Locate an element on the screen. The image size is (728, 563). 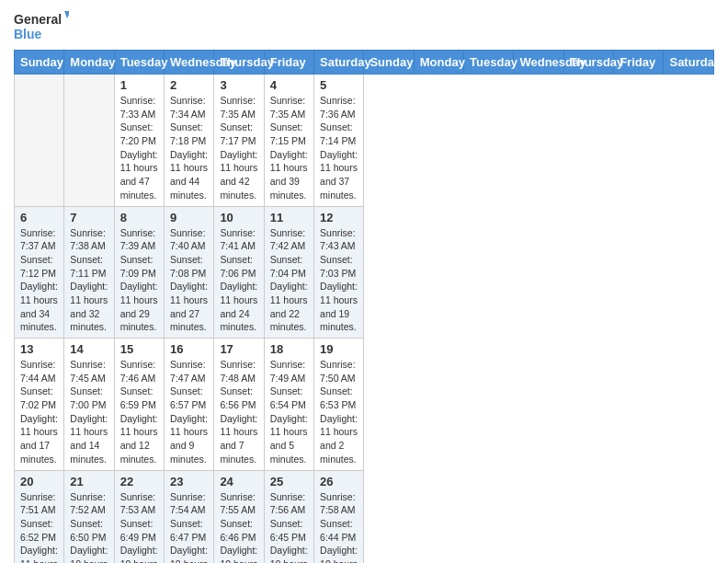
calendar-cell: 17Sunrise: 7:48 AM Sunset: 6:56 PM Dayli… is located at coordinates (239, 405).